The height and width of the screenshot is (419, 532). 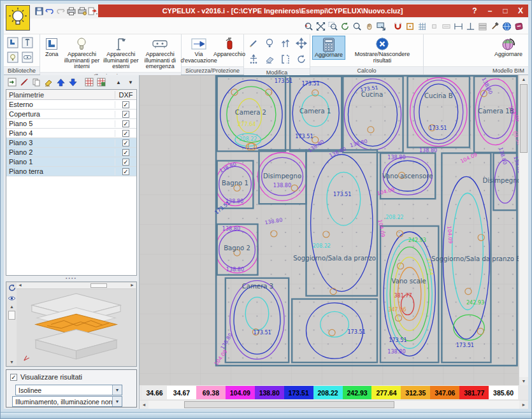 What do you see at coordinates (161, 53) in the screenshot?
I see `apparecchi-emergenza-button: Apparecchi illuminanti di emergenza` at bounding box center [161, 53].